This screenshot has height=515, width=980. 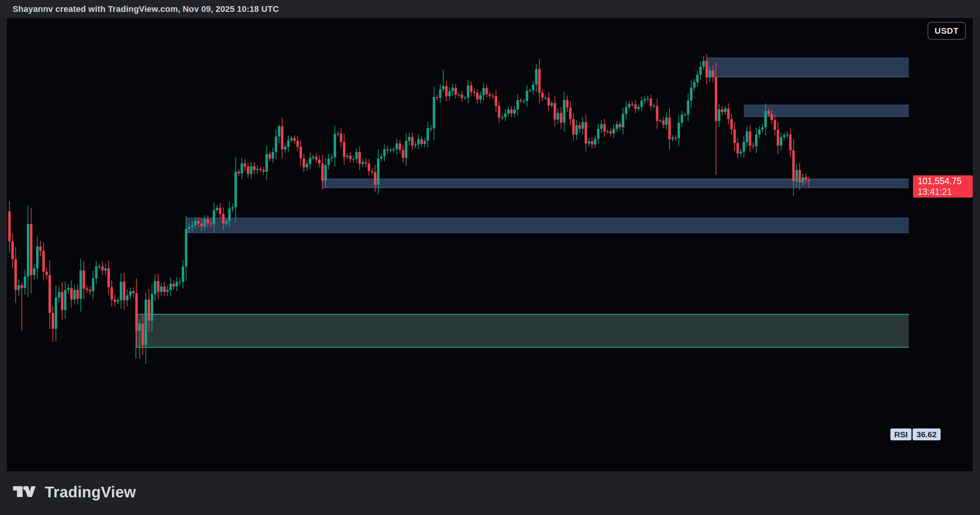 What do you see at coordinates (808, 67) in the screenshot?
I see `resistance-zone-124k` at bounding box center [808, 67].